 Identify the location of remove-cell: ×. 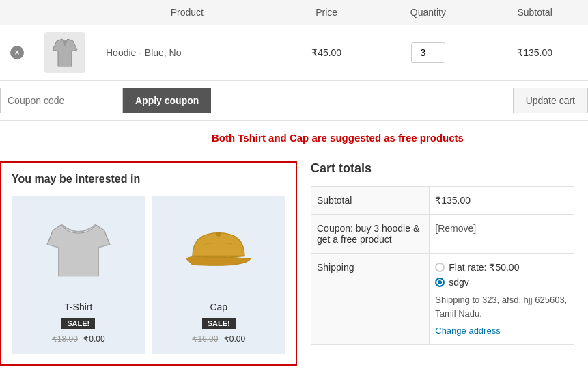
(17, 53).